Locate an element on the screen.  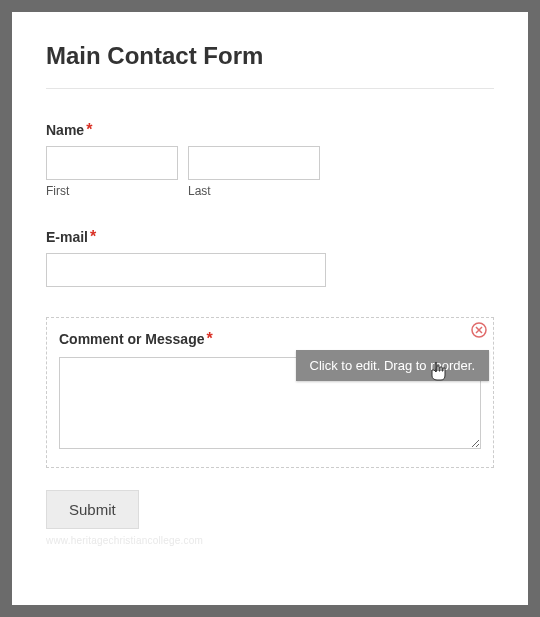
watermark-text: www.heritagechristiancollege.com is located at coordinates (270, 540).